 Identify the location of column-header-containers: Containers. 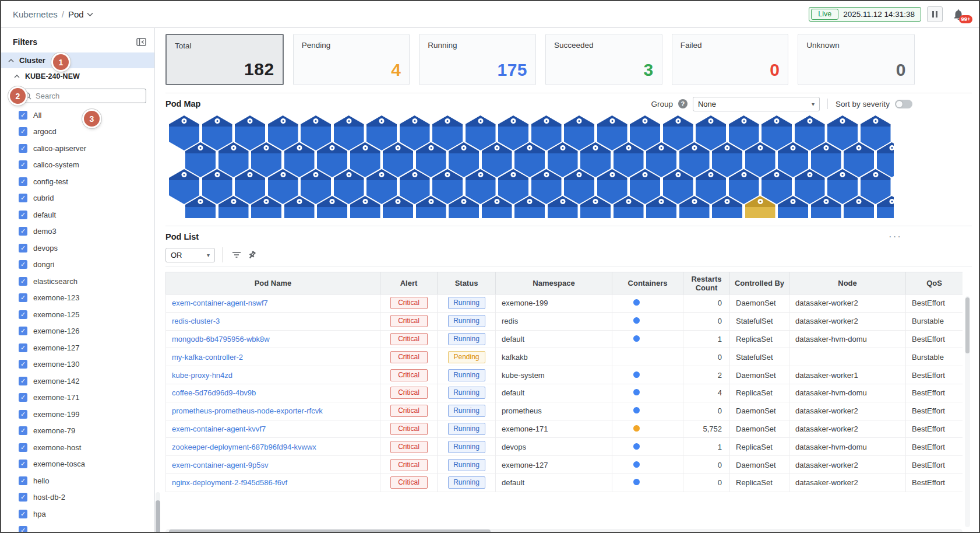
(648, 283).